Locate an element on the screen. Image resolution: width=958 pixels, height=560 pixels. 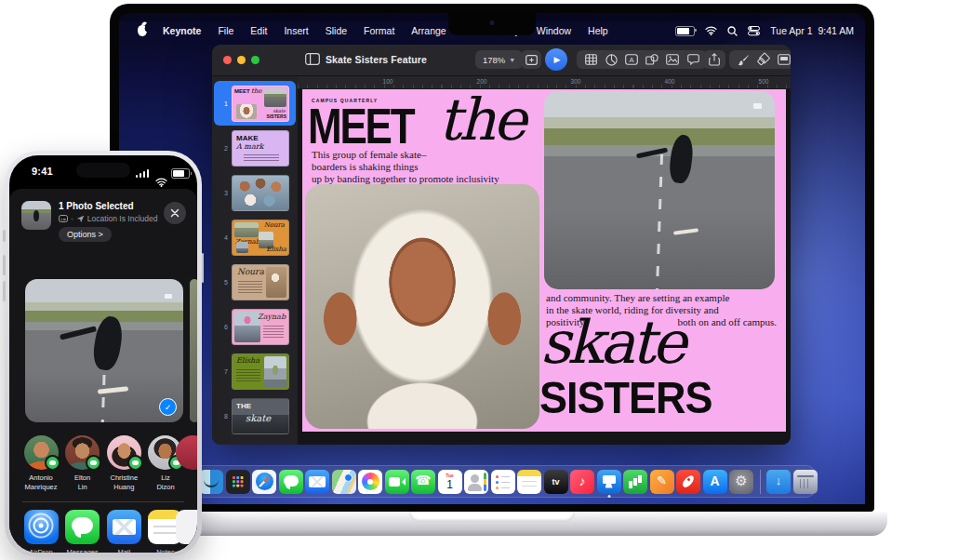
dock-phone-icon is located at coordinates (423, 482).